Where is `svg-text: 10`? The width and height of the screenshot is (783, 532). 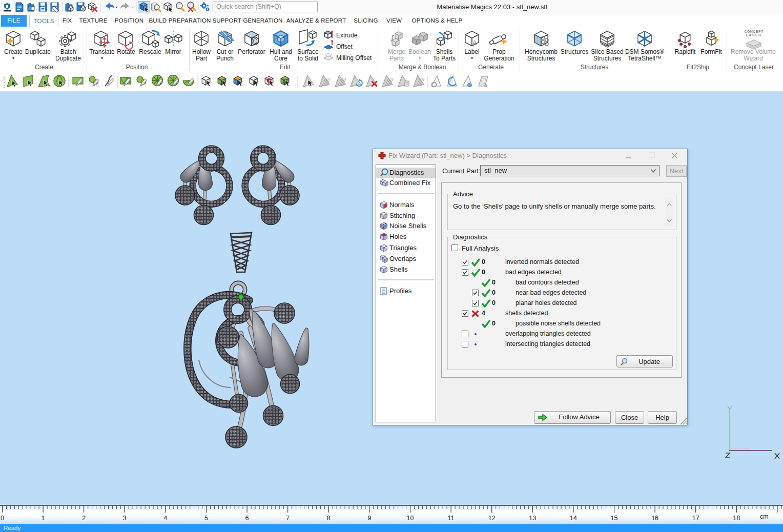
svg-text: 10 is located at coordinates (410, 518).